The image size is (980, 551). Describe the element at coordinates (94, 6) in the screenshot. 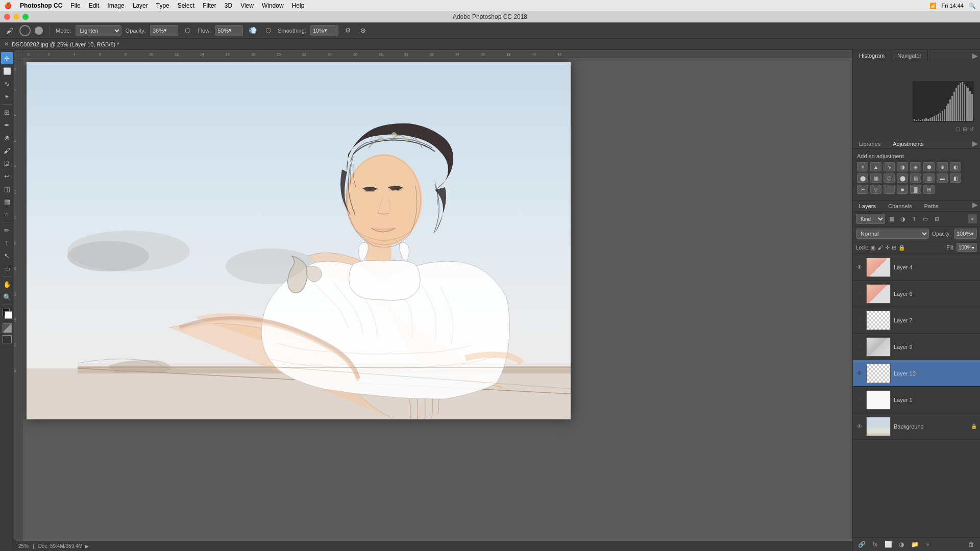

I see `edit-menu: Edit` at that location.